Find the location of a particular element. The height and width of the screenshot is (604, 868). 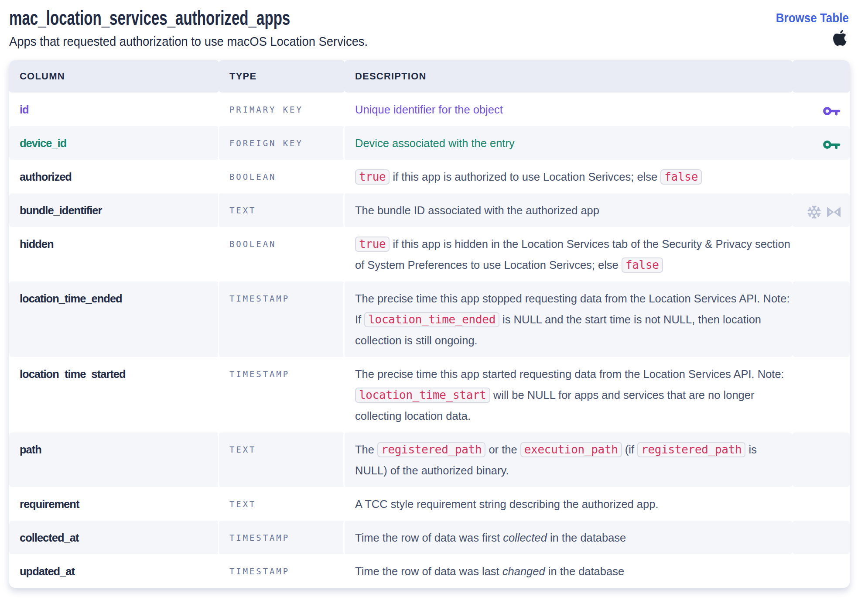

row-authorized-icons-cell is located at coordinates (821, 176).